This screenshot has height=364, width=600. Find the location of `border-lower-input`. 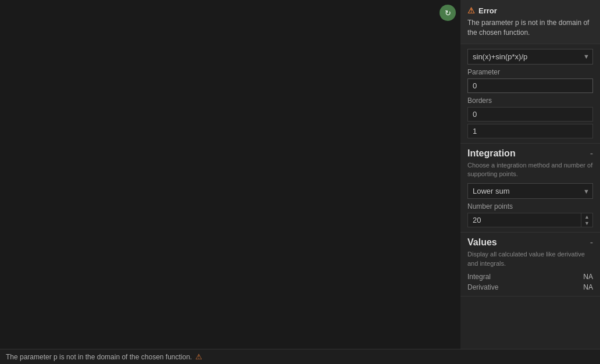

border-lower-input is located at coordinates (530, 114).